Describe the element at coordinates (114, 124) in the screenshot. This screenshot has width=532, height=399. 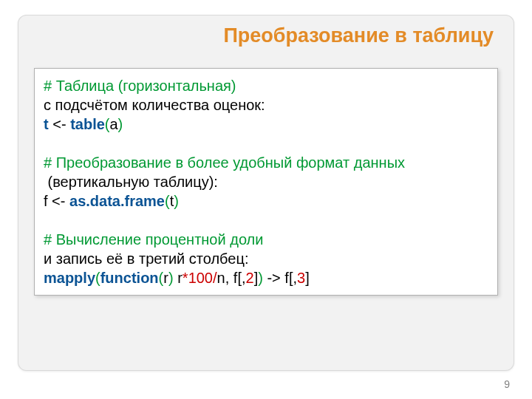
I see `arg-a: a` at that location.